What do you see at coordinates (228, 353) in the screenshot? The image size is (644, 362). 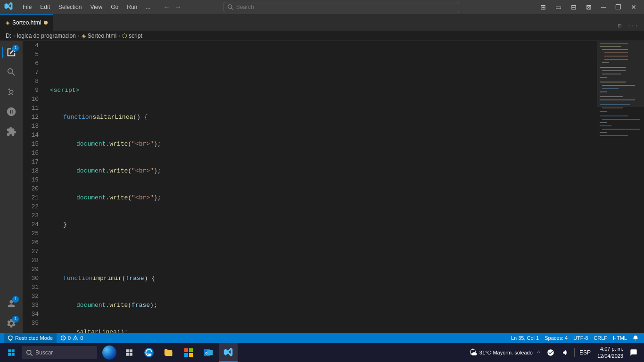 I see `taskbar-vscode-app` at bounding box center [228, 353].